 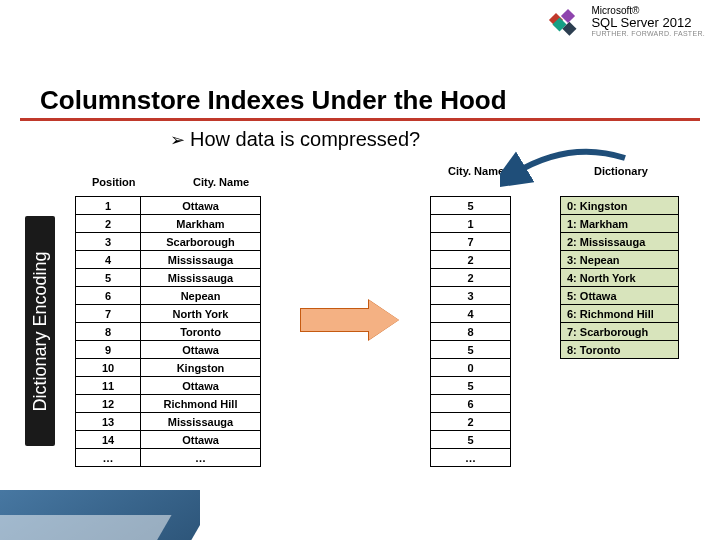 I want to click on subtitle: How data is compressed?, so click(x=295, y=140).